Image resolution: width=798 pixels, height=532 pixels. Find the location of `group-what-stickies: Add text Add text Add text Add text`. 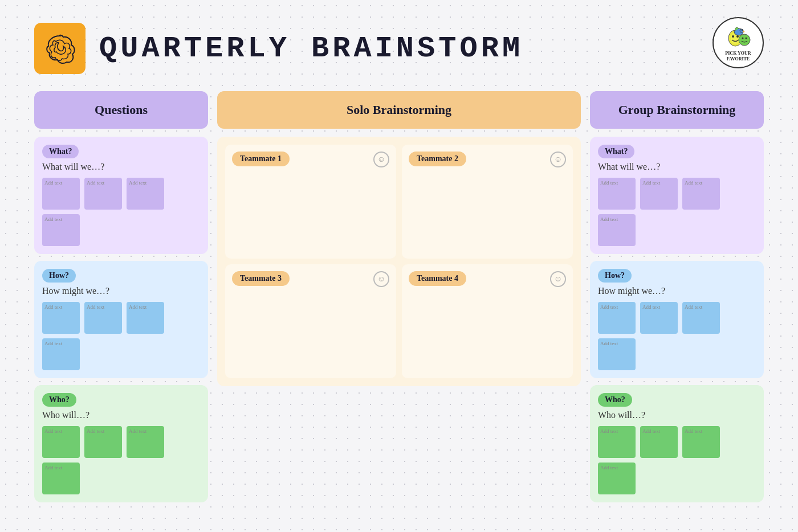

group-what-stickies: Add text Add text Add text Add text is located at coordinates (677, 212).